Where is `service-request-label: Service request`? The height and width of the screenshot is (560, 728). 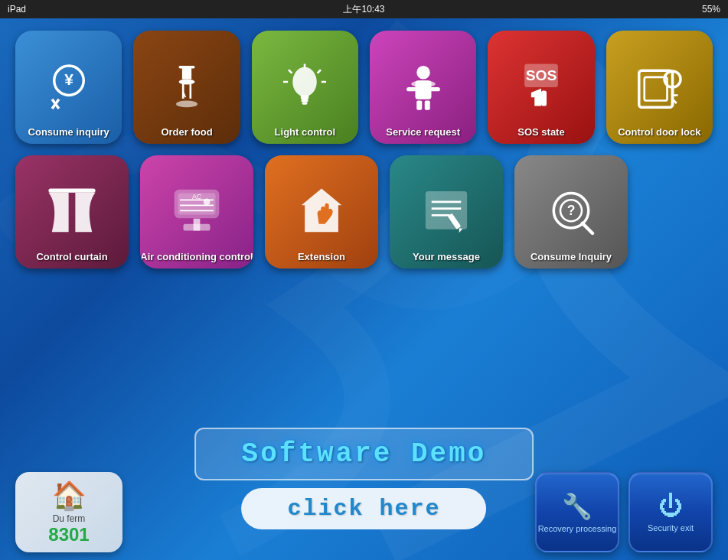
service-request-label: Service request is located at coordinates (423, 132).